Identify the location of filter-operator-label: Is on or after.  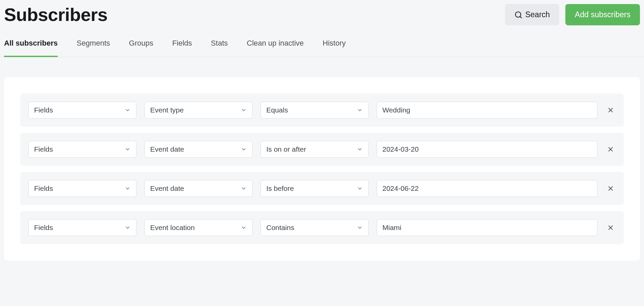
(309, 149).